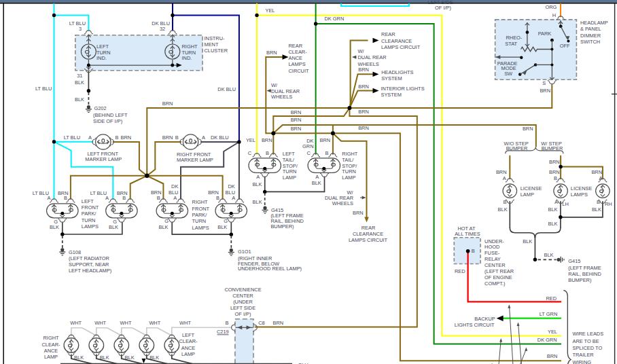 The height and width of the screenshot is (364, 617). I want to click on svg-text: RH, so click(609, 204).